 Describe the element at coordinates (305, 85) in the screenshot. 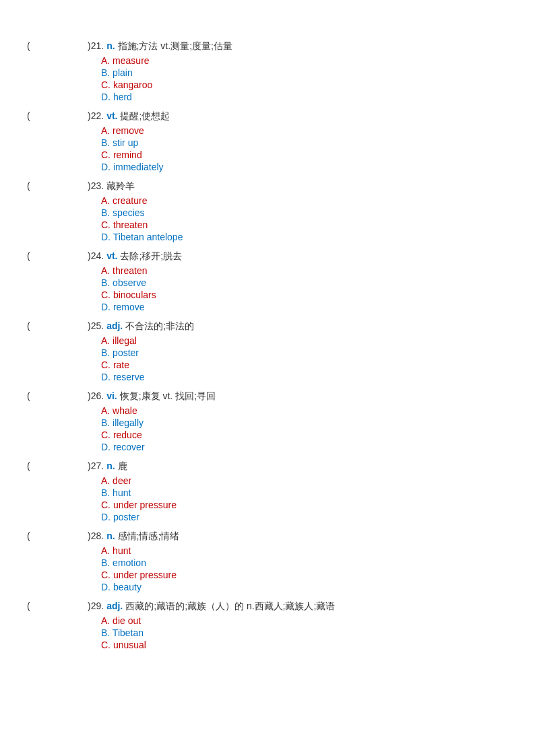

I see `option-item: C. kangaroo` at that location.